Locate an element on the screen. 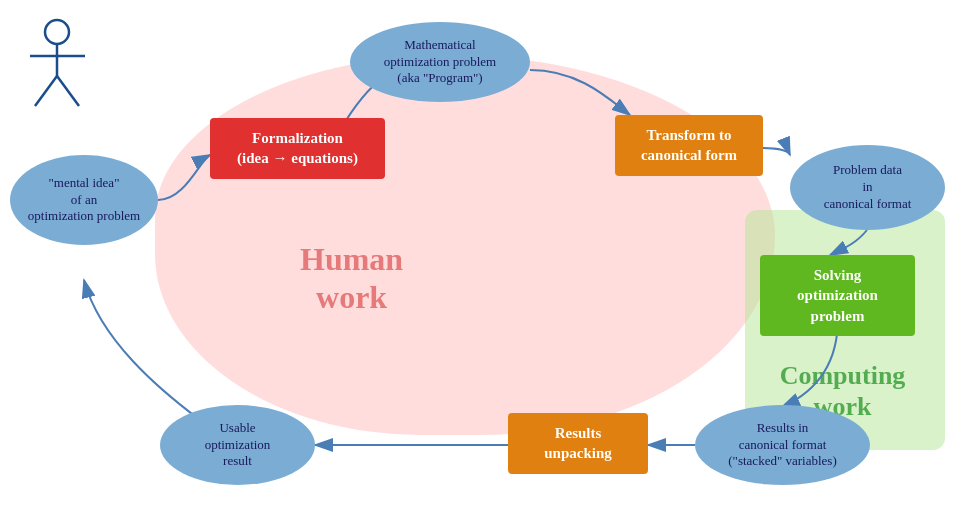 The height and width of the screenshot is (506, 960). mental-idea-ellipse: "mental idea" of an optimization problem is located at coordinates (84, 200).